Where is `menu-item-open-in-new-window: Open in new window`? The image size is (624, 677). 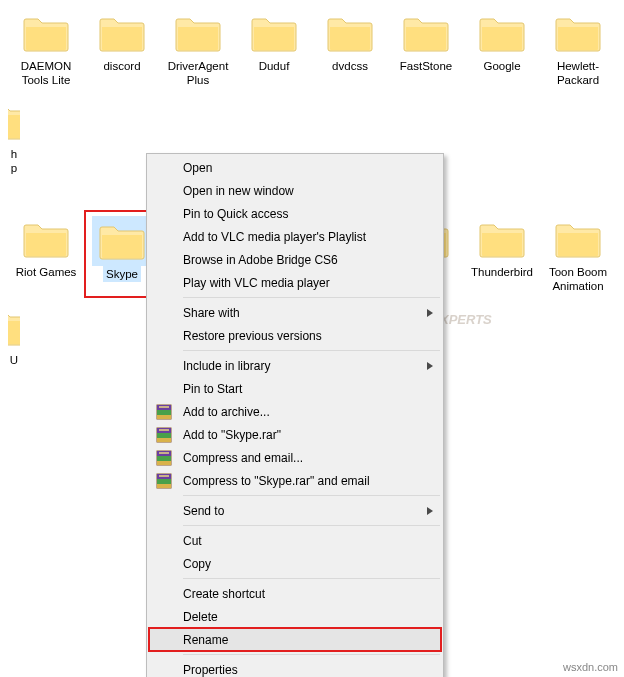 menu-item-open-in-new-window: Open in new window is located at coordinates (295, 190).